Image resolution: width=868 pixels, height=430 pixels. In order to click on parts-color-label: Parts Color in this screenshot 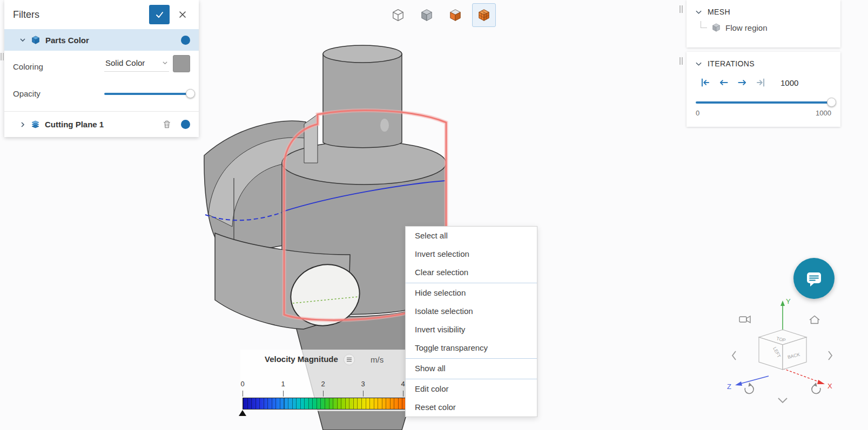, I will do `click(113, 40)`.